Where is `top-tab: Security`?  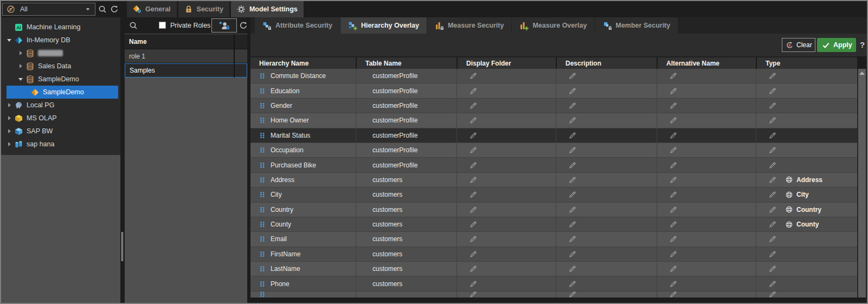 top-tab: Security is located at coordinates (204, 9).